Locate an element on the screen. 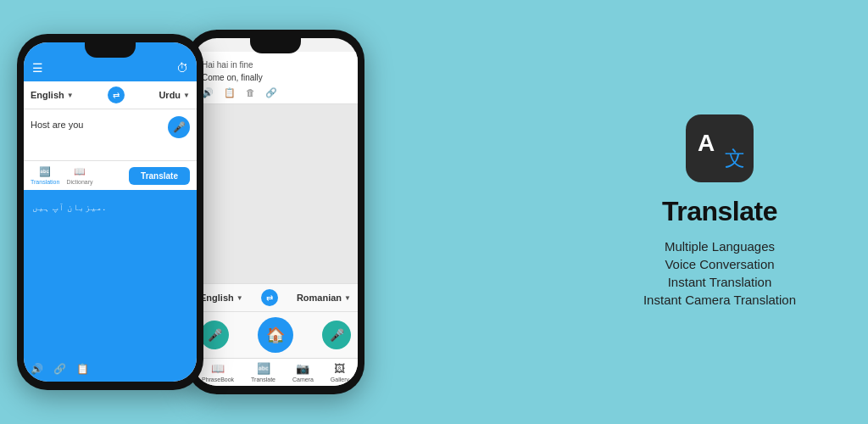 This screenshot has width=868, height=424. tab-dictionary: 📖 Dictionary is located at coordinates (80, 176).